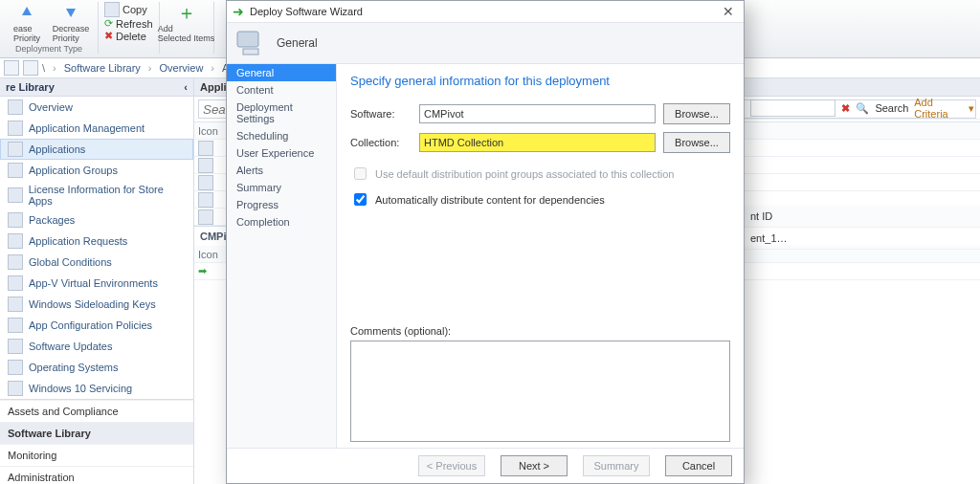  Describe the element at coordinates (281, 90) in the screenshot. I see `wizard-step: Content` at that location.